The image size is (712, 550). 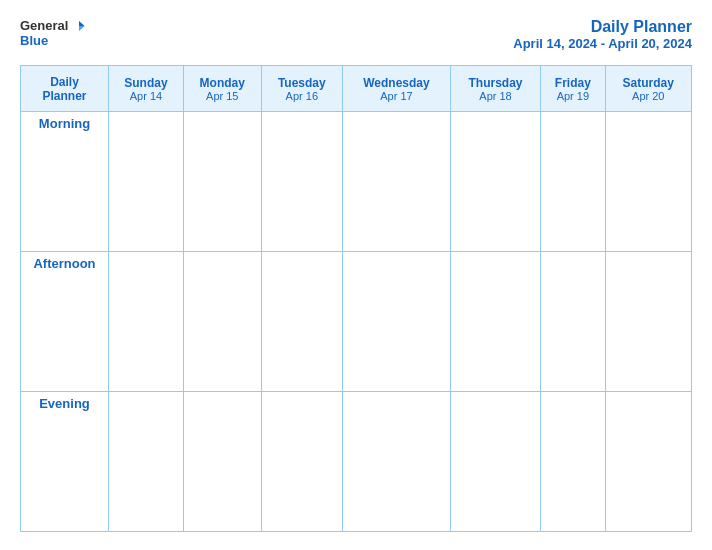 What do you see at coordinates (396, 83) in the screenshot?
I see `day-name-wednesday: Wednesday` at bounding box center [396, 83].